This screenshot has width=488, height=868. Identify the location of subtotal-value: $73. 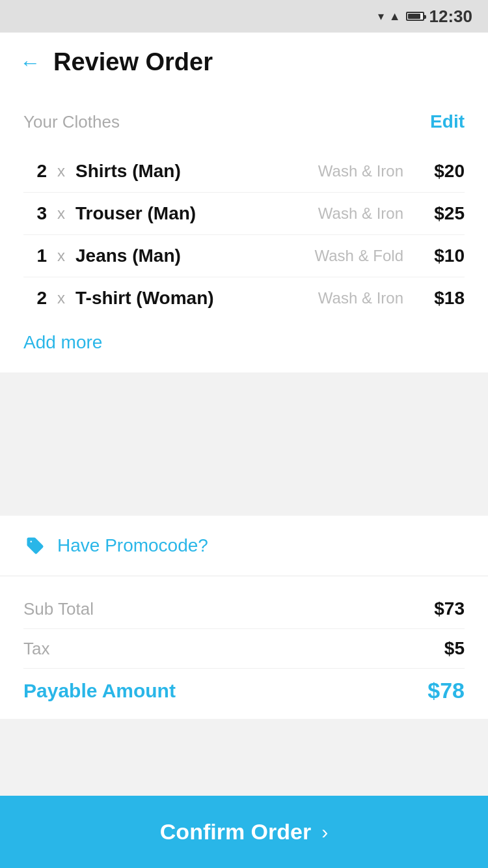
(449, 609).